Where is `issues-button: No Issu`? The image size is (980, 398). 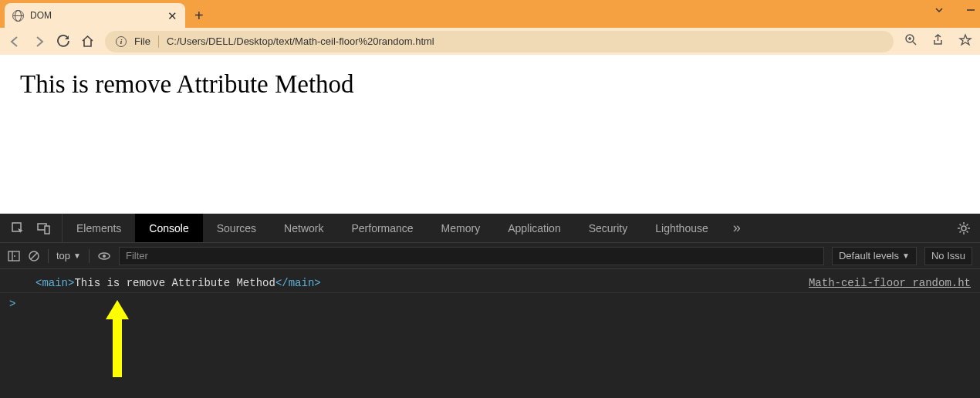
issues-button: No Issu is located at coordinates (948, 256).